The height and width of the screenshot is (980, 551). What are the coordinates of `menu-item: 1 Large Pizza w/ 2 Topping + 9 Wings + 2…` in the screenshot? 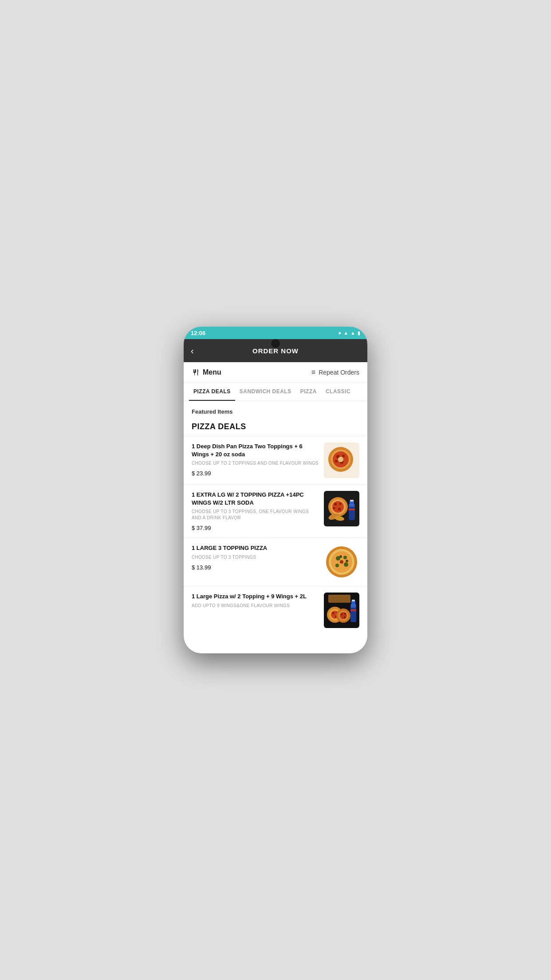 It's located at (276, 610).